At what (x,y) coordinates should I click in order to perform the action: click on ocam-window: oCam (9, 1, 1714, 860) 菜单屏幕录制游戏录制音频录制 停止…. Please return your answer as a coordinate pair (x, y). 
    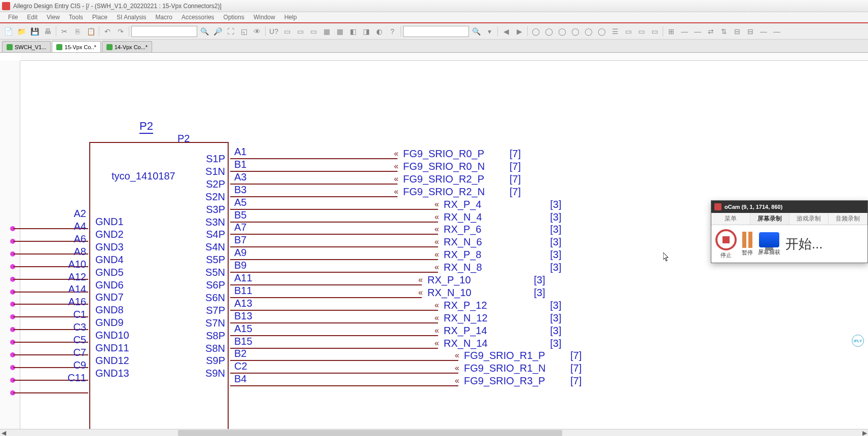
    Looking at the image, I should click on (789, 232).